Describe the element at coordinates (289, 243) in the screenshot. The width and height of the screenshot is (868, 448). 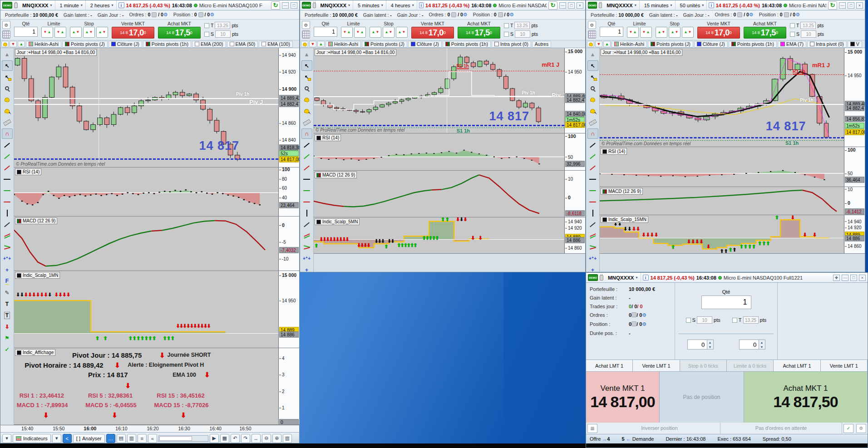
I see `price-axis: 0-5-10-7,4032` at that location.